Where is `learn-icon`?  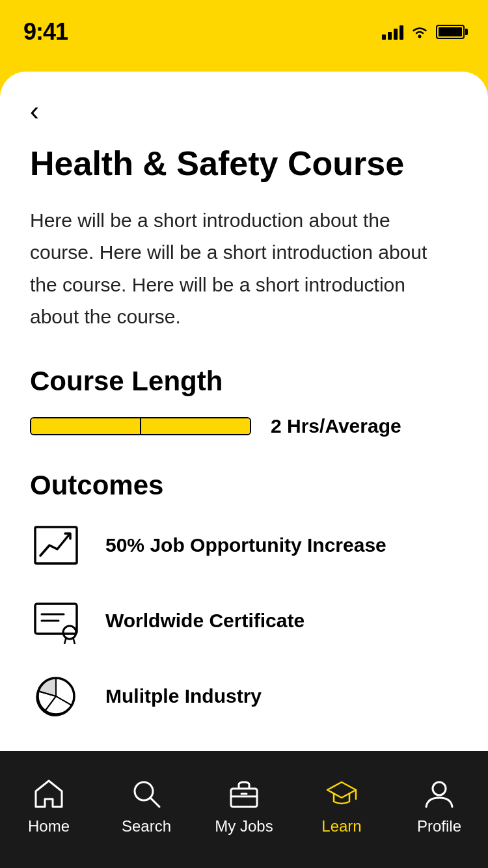 learn-icon is located at coordinates (342, 794).